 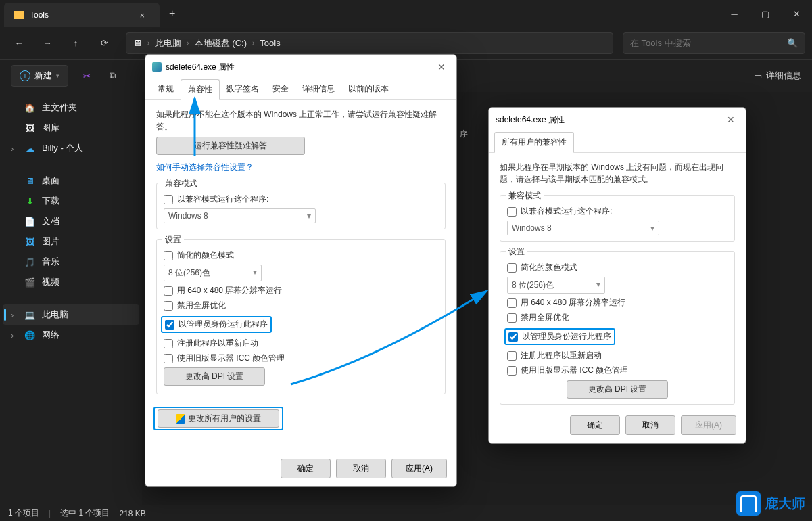 What do you see at coordinates (406, 14) in the screenshot?
I see `titlebar: Tools × + ─ ▢ ✕` at bounding box center [406, 14].